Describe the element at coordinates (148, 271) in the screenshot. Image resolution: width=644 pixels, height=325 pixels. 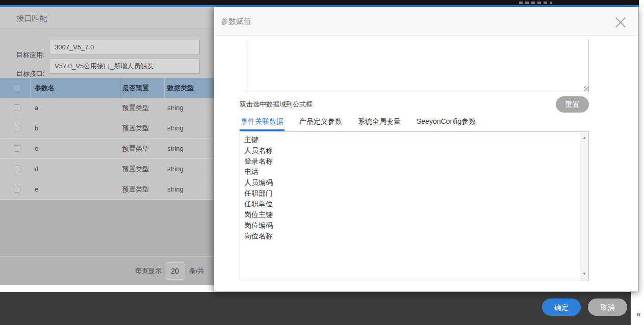
I see `per-page-label: 每页显示` at that location.